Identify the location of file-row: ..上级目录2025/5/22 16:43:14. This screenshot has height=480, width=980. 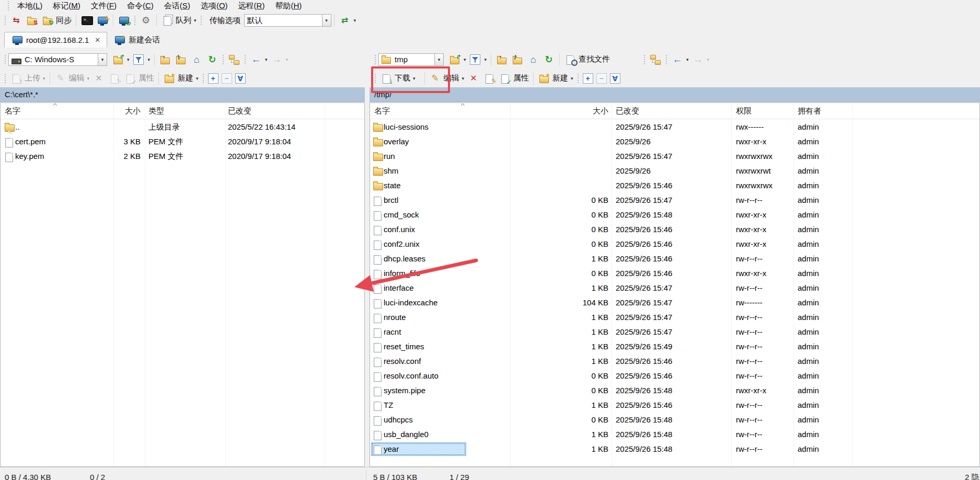
(182, 127).